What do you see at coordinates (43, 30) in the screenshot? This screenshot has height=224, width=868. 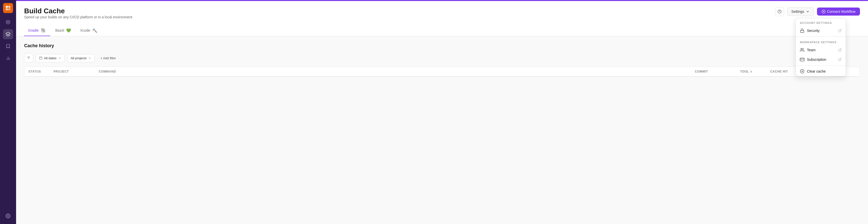 I see `gradle-icon: 🐘` at bounding box center [43, 30].